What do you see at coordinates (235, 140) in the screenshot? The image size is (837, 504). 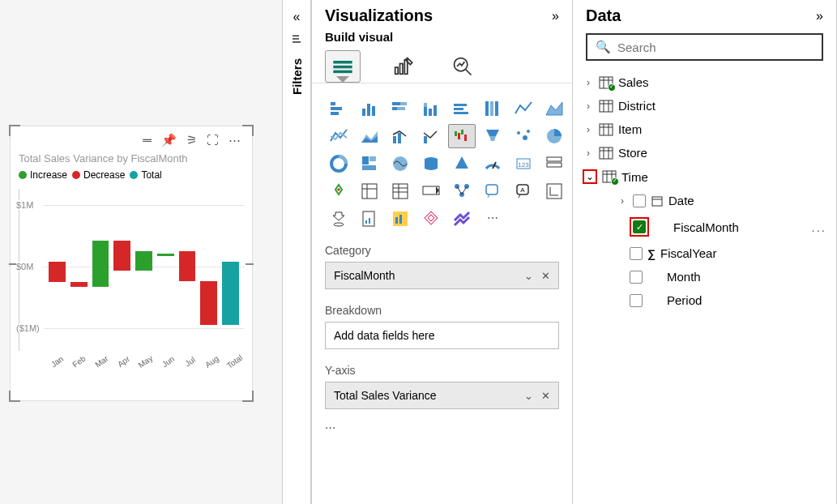 I see `more-options-icon: ⋯` at bounding box center [235, 140].